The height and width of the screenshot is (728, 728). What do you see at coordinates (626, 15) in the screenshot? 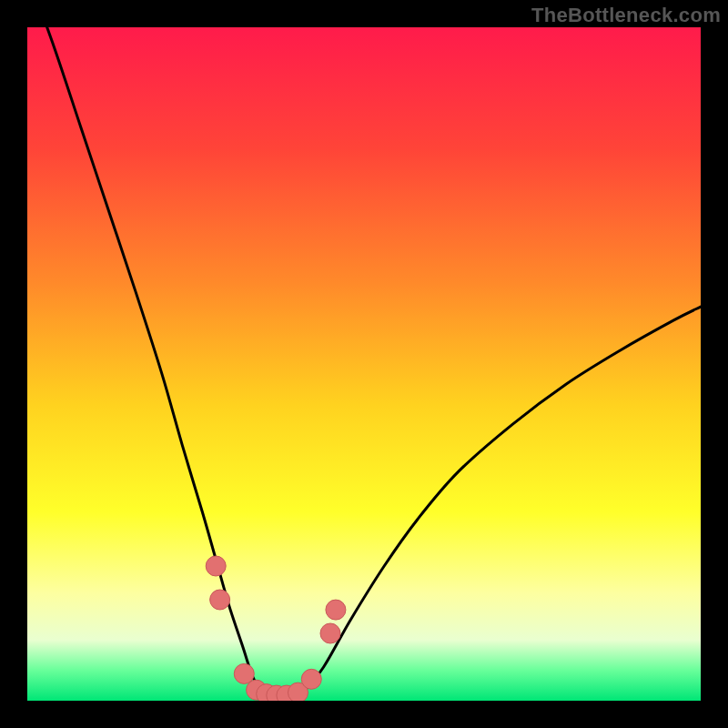
I see `watermark-text: TheBottleneck.com` at bounding box center [626, 15].